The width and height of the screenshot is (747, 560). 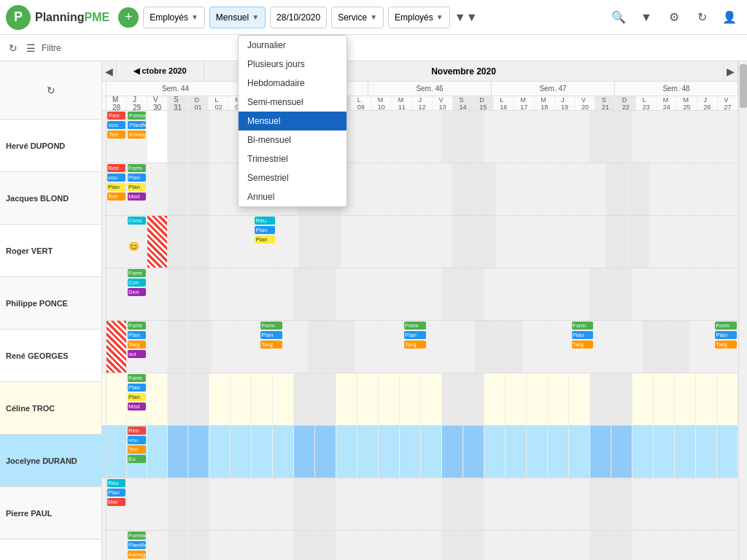 What do you see at coordinates (743, 86) in the screenshot?
I see `scrollbar-thumb` at bounding box center [743, 86].